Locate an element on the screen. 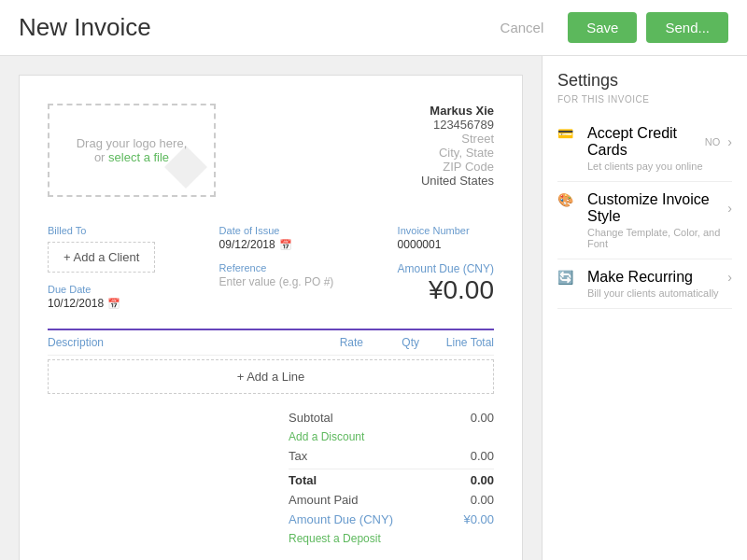  make-recurring-name: Make Recurring is located at coordinates (641, 277).